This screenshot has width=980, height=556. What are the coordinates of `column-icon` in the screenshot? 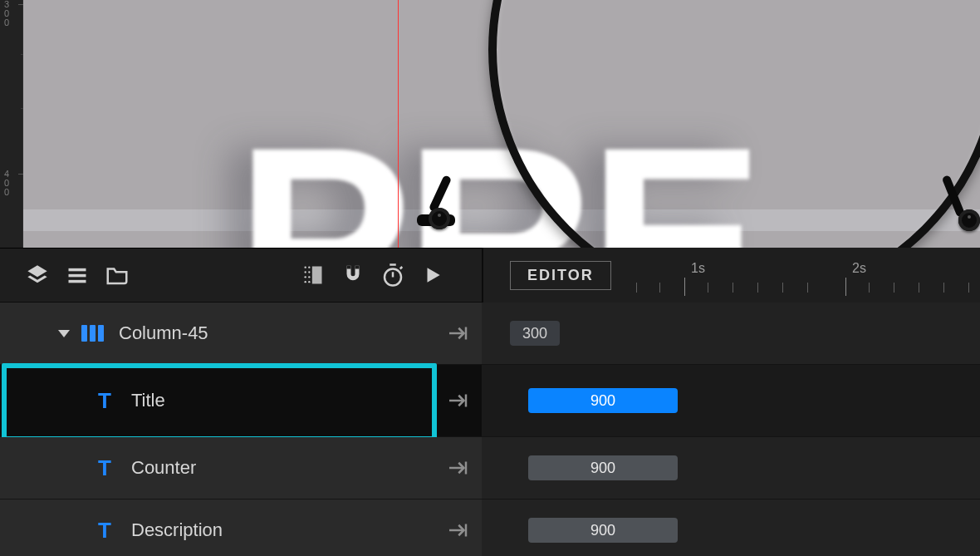 It's located at (93, 333).